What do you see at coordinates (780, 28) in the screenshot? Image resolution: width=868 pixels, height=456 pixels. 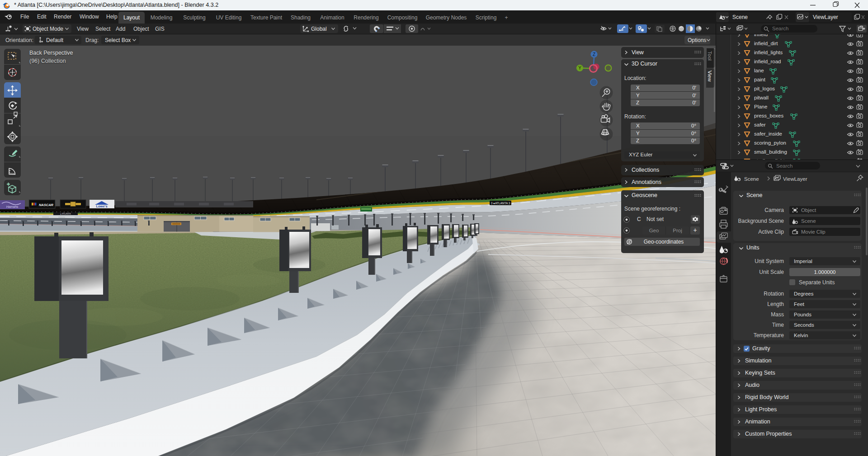 I see `svg-text: Search` at bounding box center [780, 28].